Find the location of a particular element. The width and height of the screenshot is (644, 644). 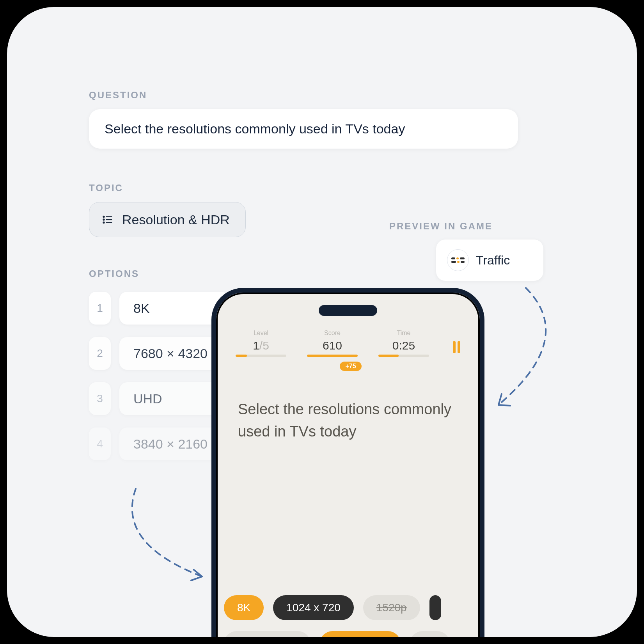

option-index: 3 is located at coordinates (100, 399).